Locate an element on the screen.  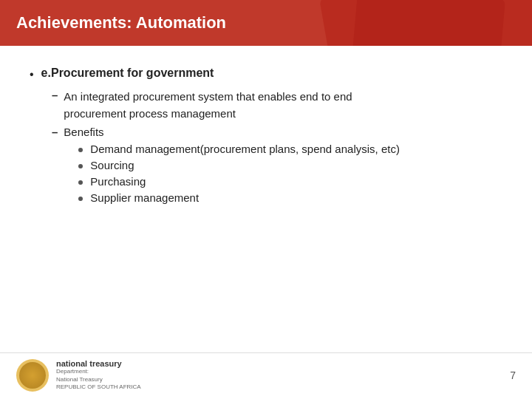
footer-logo-area: national treasury Department: National T… is located at coordinates (78, 375).